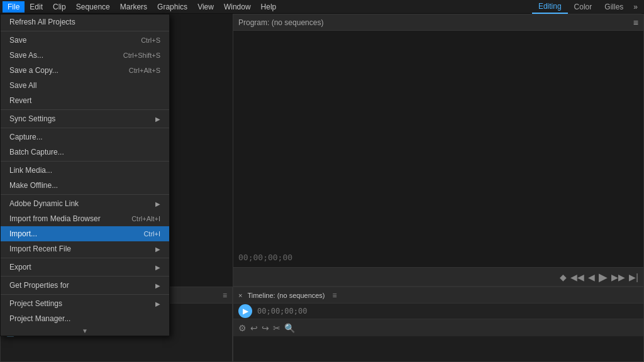  I want to click on menu-item-import: Import... Ctrl+I, so click(85, 234).